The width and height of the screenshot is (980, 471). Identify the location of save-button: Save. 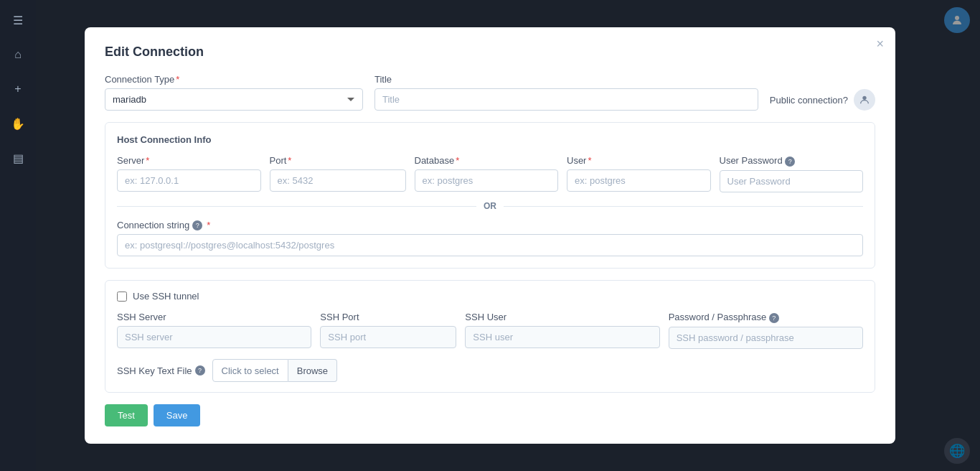
(177, 415).